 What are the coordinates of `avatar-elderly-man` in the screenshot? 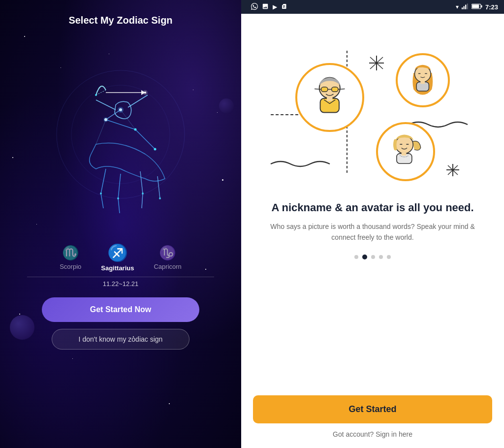 It's located at (330, 97).